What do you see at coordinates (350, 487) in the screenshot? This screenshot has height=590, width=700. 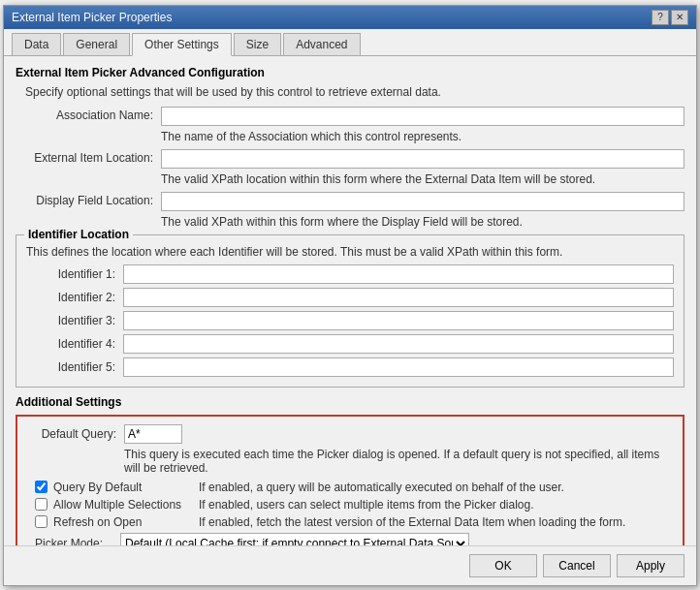 I see `query-by-default-row: Query By Default If enabled, a query wil…` at bounding box center [350, 487].